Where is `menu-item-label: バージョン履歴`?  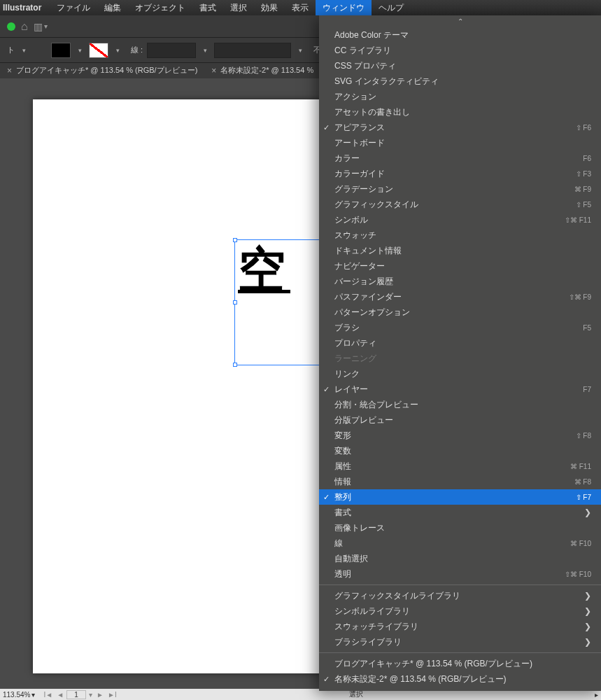 menu-item-label: バージョン履歴 is located at coordinates (364, 281).